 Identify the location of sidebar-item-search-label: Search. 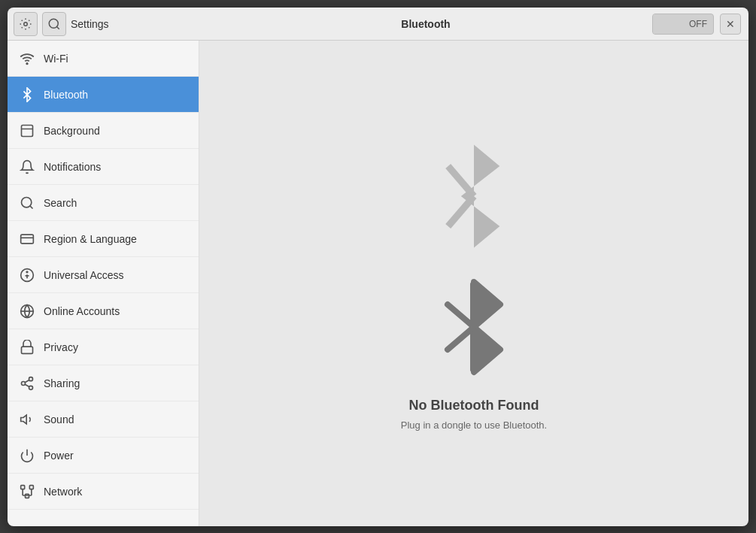
(60, 203).